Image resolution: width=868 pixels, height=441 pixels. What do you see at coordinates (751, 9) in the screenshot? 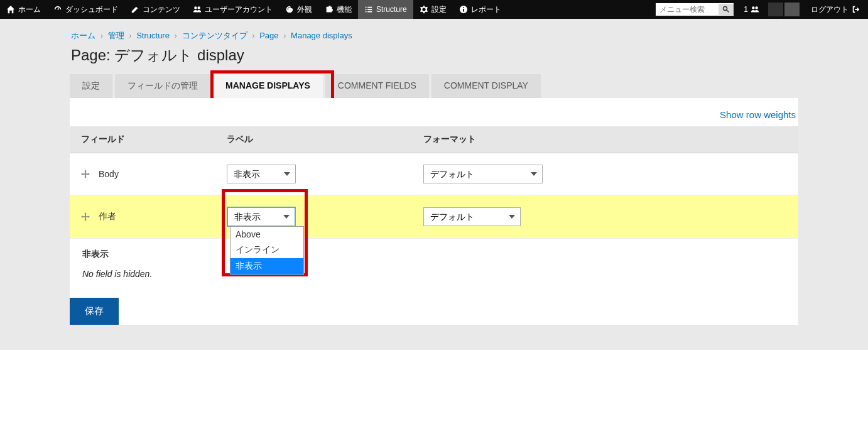
I see `user-count: 1` at bounding box center [751, 9].